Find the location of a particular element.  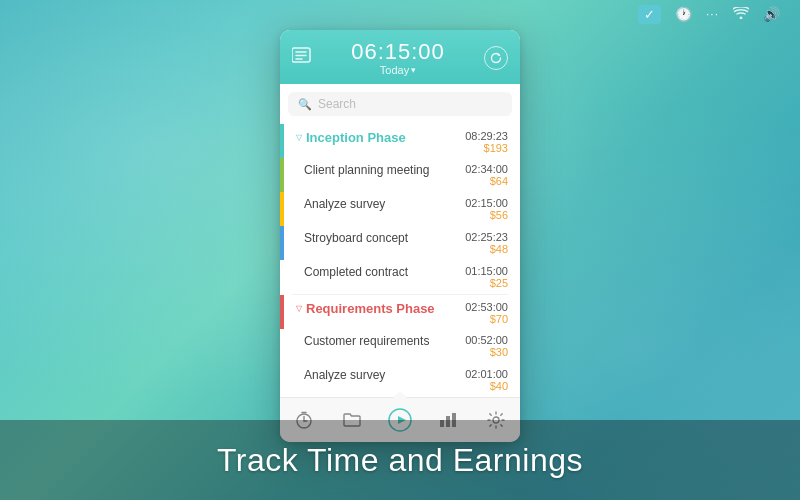

list-item: Analyze survey 02:15:00 $56 is located at coordinates (400, 209).